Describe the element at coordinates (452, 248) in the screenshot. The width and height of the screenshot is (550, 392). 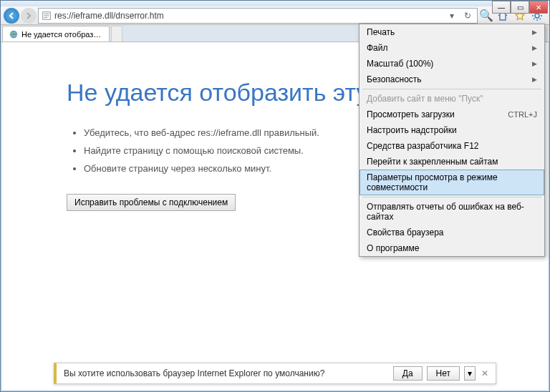
I see `menu-about: О программе` at that location.